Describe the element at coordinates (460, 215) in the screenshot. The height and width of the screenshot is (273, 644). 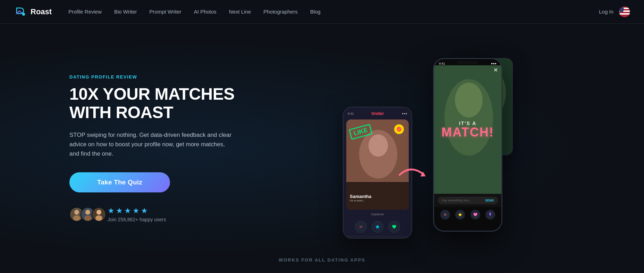
I see `superlike-icon` at that location.